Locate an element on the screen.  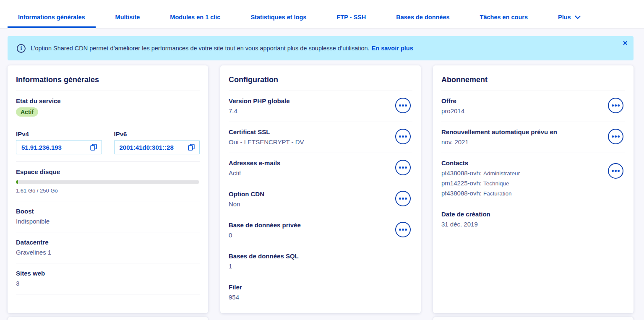
websites-value: 3 is located at coordinates (108, 284).